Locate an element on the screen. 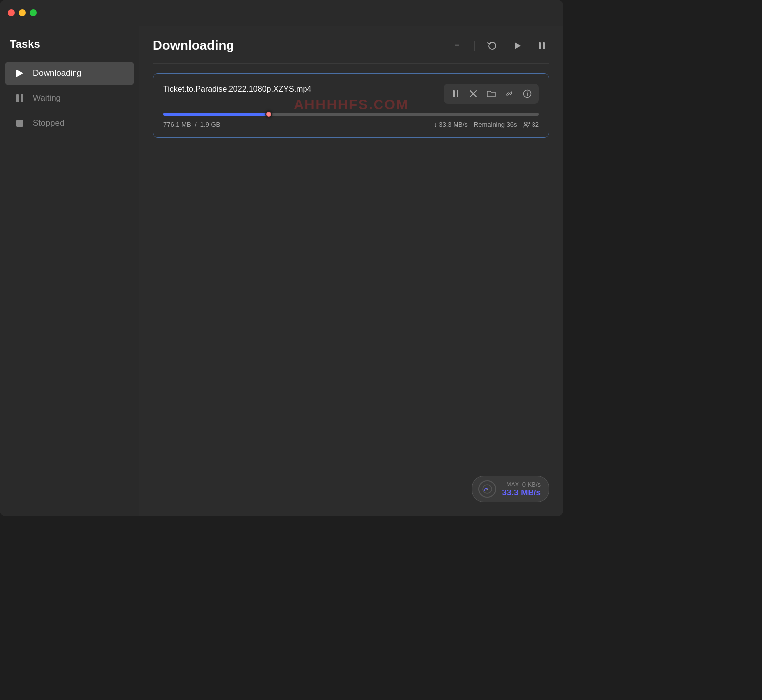 The height and width of the screenshot is (700, 762). progress-bar-track is located at coordinates (351, 114).